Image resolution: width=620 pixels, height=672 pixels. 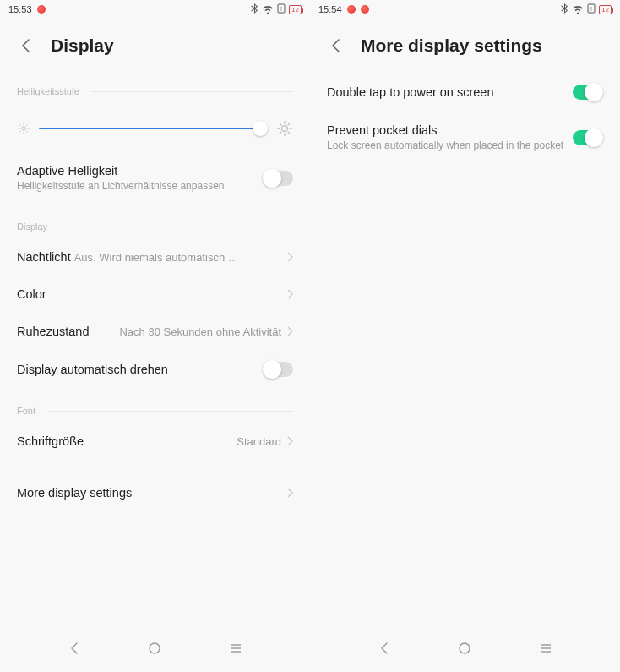 I want to click on brightness-slider, so click(x=154, y=128).